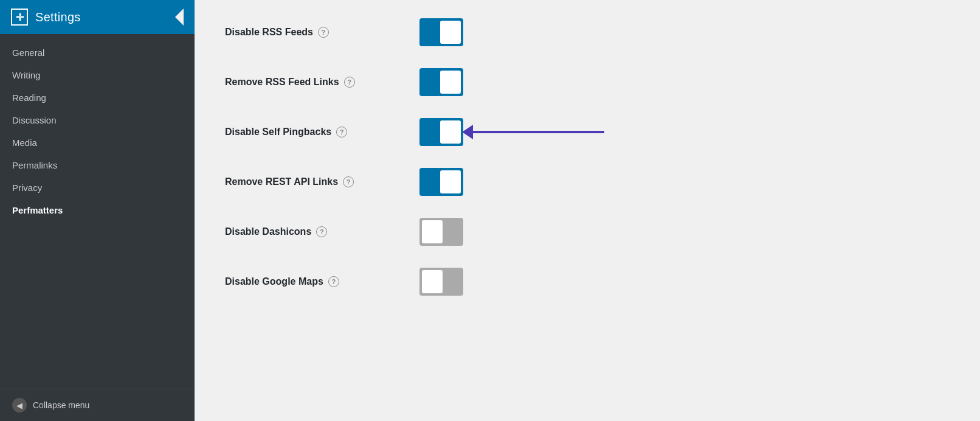 The height and width of the screenshot is (421, 980). What do you see at coordinates (587, 182) in the screenshot?
I see `settings-row-remove-rest-api-links: Remove REST API Links?` at bounding box center [587, 182].